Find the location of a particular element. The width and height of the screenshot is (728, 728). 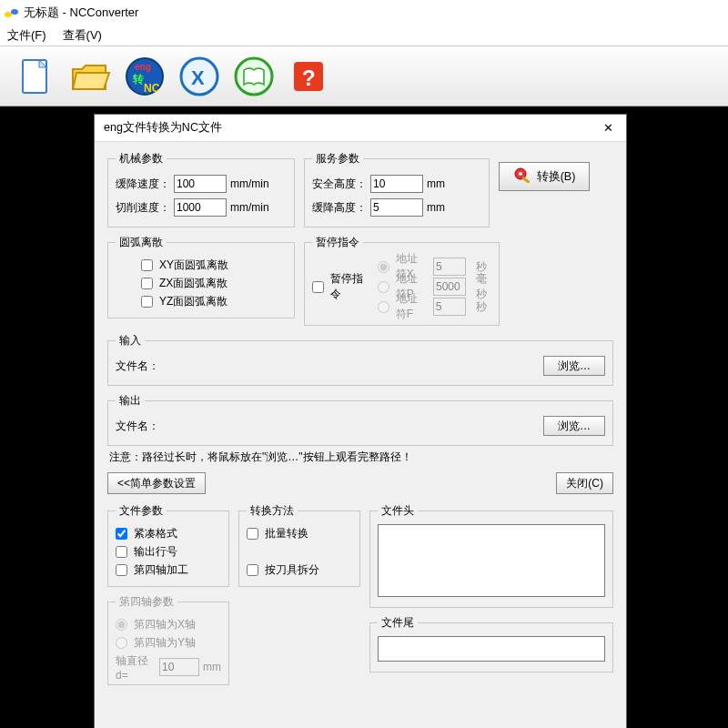

safe-height-label: 安全高度： is located at coordinates (339, 184).